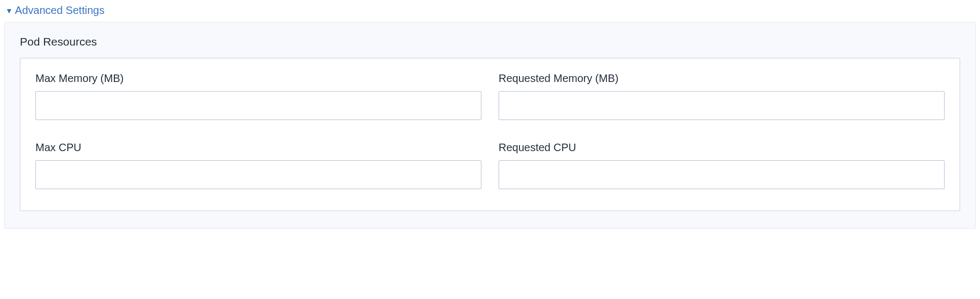 This screenshot has width=980, height=299. Describe the element at coordinates (721, 175) in the screenshot. I see `requested-cpu-input` at that location.